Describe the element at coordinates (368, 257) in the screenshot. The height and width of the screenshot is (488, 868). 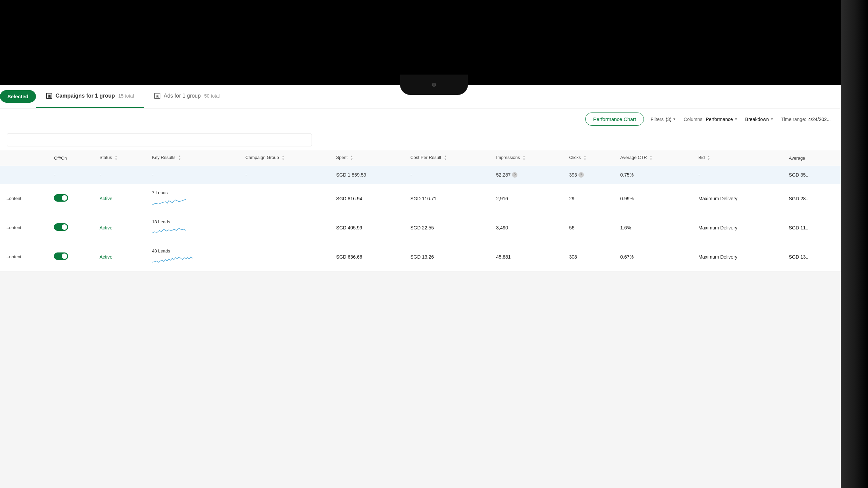
I see `row3-spent: SGD 636.66` at that location.